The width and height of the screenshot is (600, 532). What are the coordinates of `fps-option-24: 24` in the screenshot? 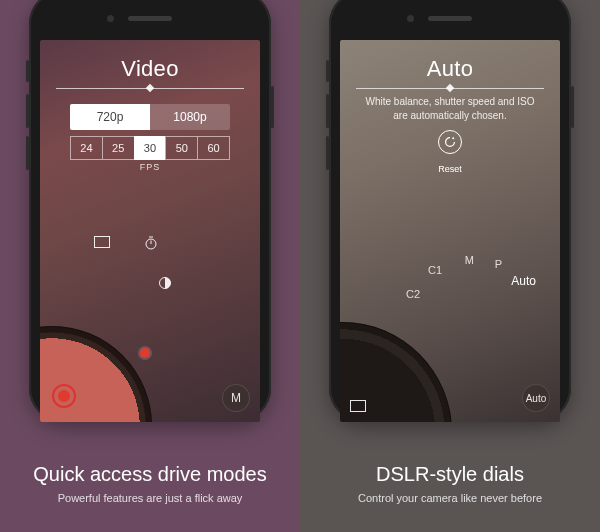 It's located at (86, 148).